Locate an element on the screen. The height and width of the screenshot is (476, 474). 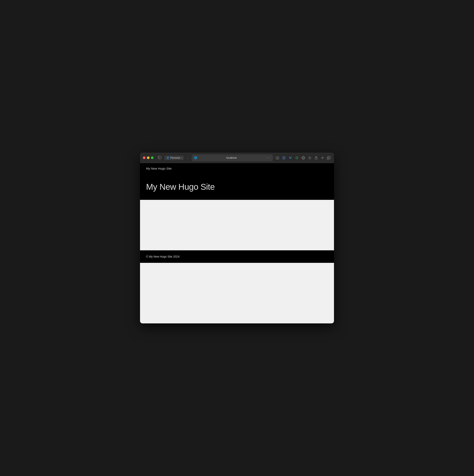
sidebar-toggle-button is located at coordinates (160, 158).